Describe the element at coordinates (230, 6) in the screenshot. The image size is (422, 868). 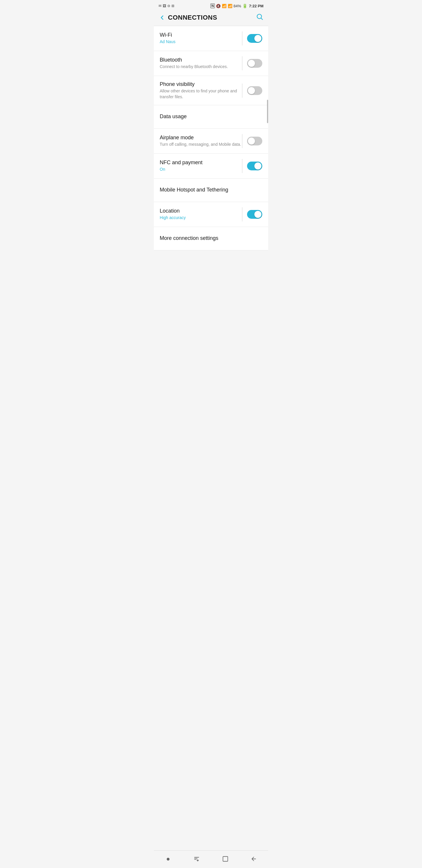
I see `signal-icon: 📶` at that location.